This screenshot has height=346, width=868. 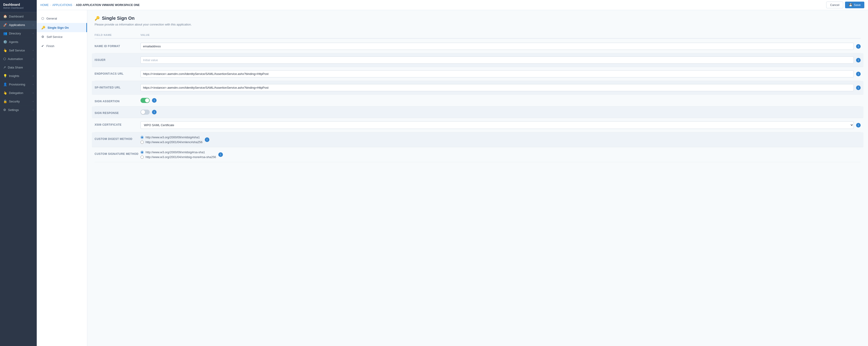 I want to click on sidebar-item-settings: ⚙ Settings ‹, so click(x=18, y=110).